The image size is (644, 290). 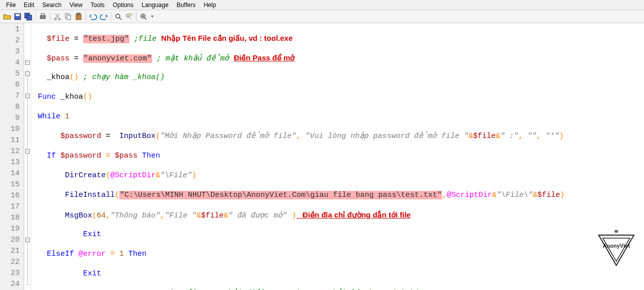 I want to click on menu-bar: File Edit Search View Tools Options Lang…, so click(x=322, y=5).